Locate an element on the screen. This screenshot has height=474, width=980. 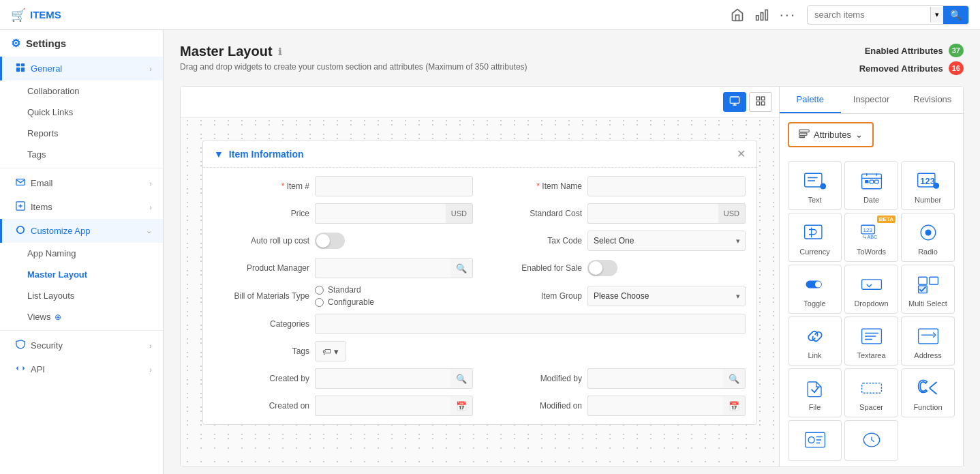
enabled-attributes-count: 37 is located at coordinates (956, 50).